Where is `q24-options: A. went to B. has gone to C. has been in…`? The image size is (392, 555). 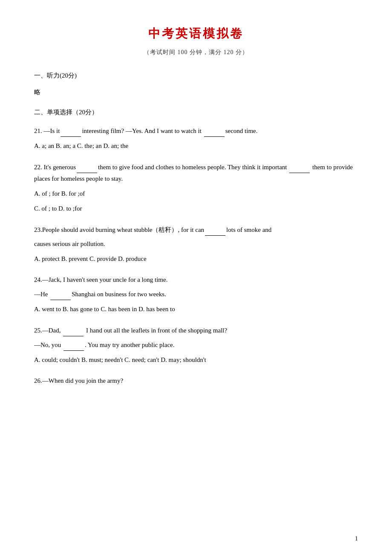 q24-options: A. went to B. has gone to C. has been in… is located at coordinates (196, 309).